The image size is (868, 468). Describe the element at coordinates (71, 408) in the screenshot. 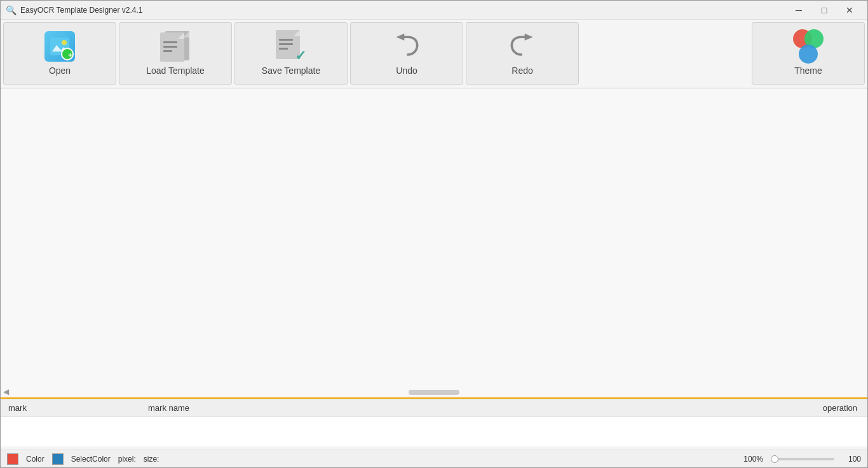

I see `column-mark: mark` at that location.